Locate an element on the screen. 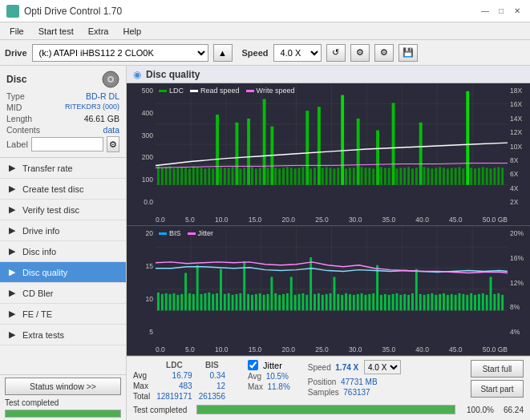 The image size is (530, 420). sidebar-item-label: Transfer rate is located at coordinates (48, 168).